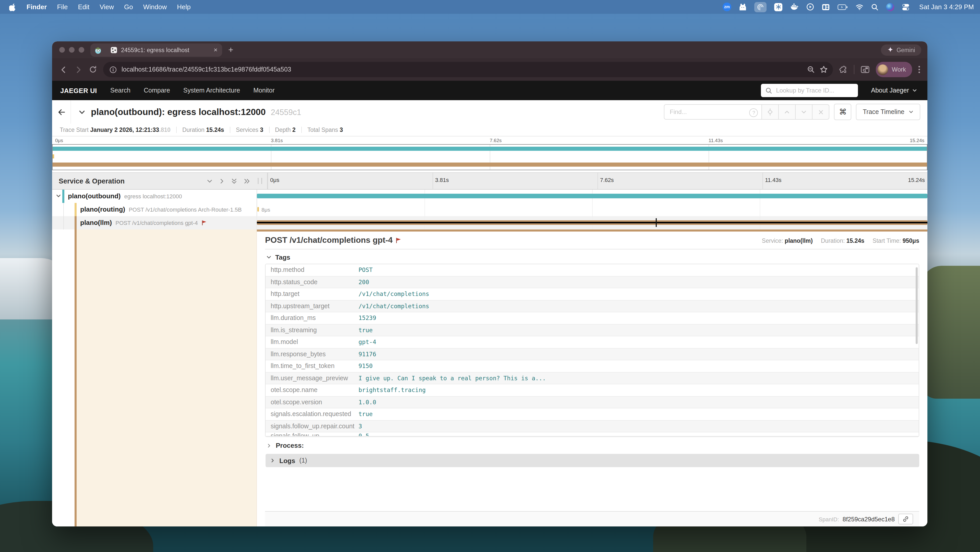  I want to click on tag-row: llm.response_bytes91176, so click(592, 354).